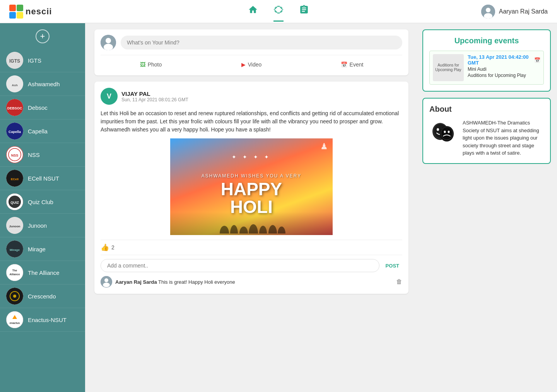 The image size is (557, 392). I want to click on comment-avatar, so click(106, 282).